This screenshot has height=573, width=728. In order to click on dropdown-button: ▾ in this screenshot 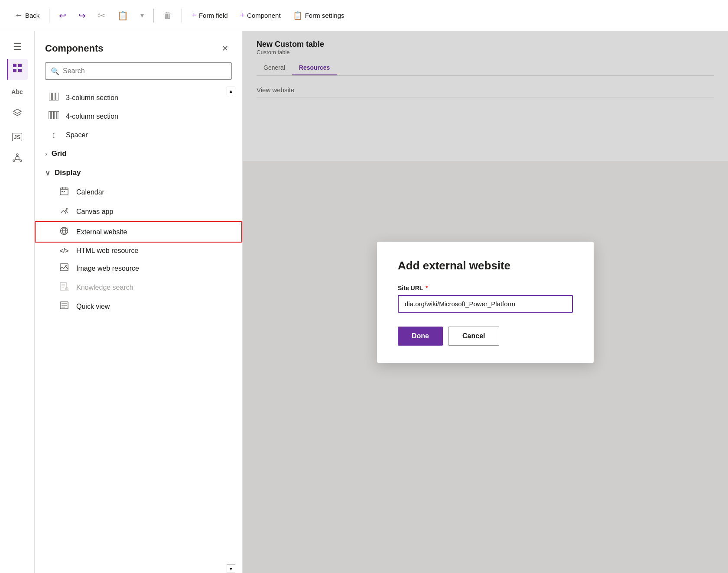, I will do `click(142, 16)`.